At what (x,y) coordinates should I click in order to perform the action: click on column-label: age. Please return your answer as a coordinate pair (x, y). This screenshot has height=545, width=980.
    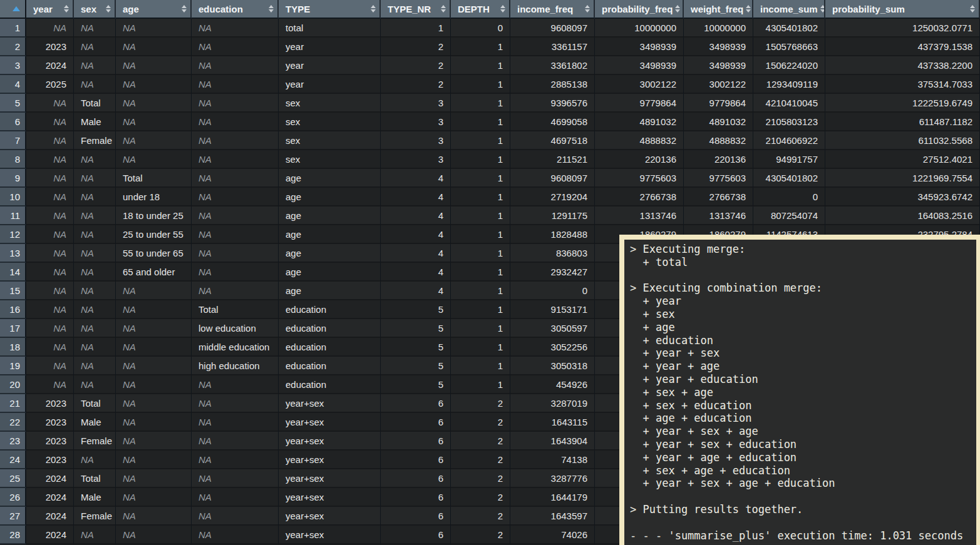
    Looking at the image, I should click on (131, 9).